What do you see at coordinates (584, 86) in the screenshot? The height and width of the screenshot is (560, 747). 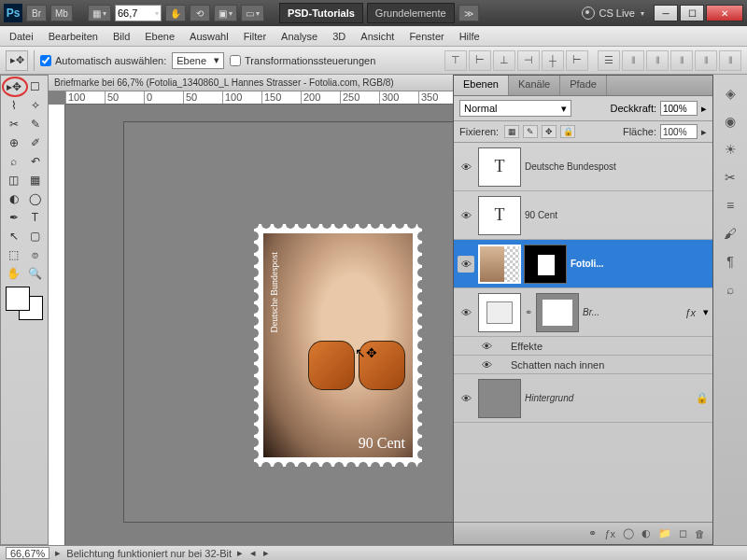 I see `tab-paths: Pfade` at bounding box center [584, 86].